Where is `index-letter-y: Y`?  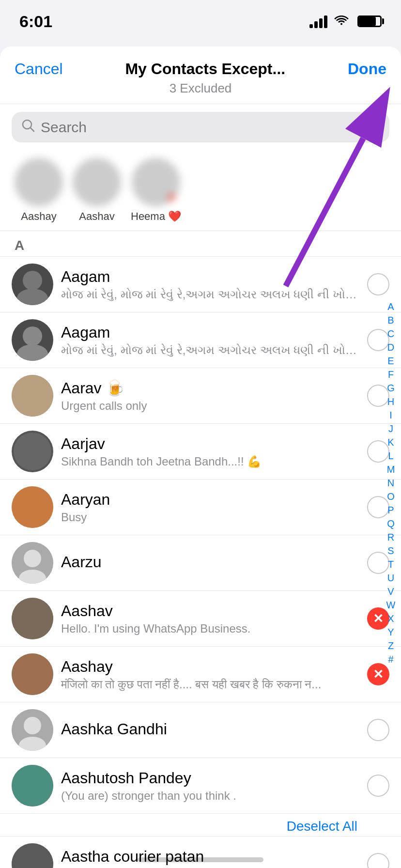 index-letter-y: Y is located at coordinates (391, 632).